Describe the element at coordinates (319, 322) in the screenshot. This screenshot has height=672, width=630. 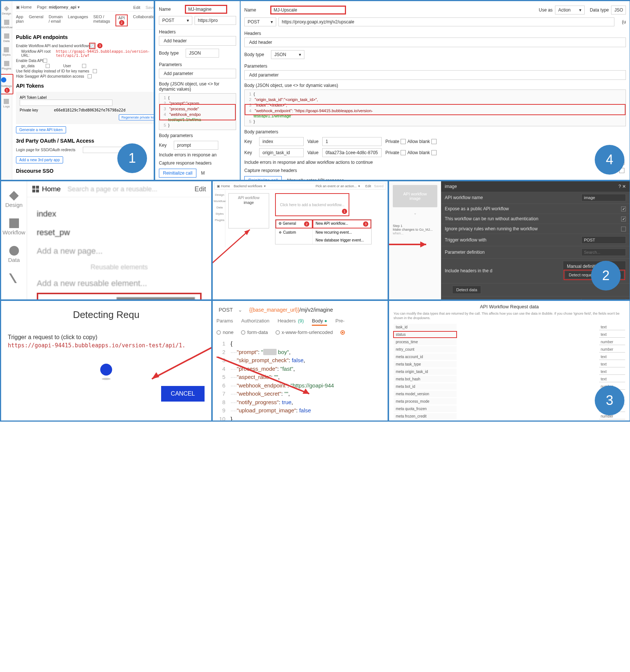
I see `tab-body: Body ●` at that location.